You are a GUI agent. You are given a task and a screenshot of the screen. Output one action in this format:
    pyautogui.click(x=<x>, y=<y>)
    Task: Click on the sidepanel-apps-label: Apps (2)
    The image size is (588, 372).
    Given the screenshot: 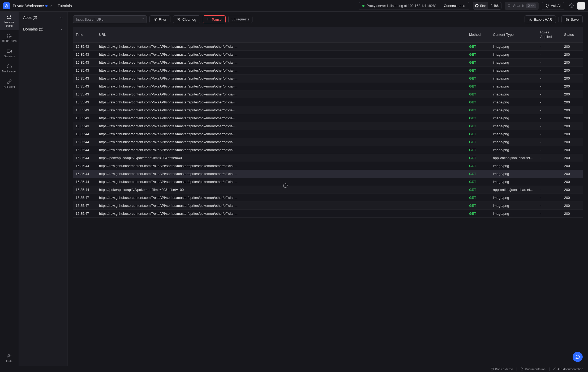 What is the action you would take?
    pyautogui.click(x=30, y=17)
    